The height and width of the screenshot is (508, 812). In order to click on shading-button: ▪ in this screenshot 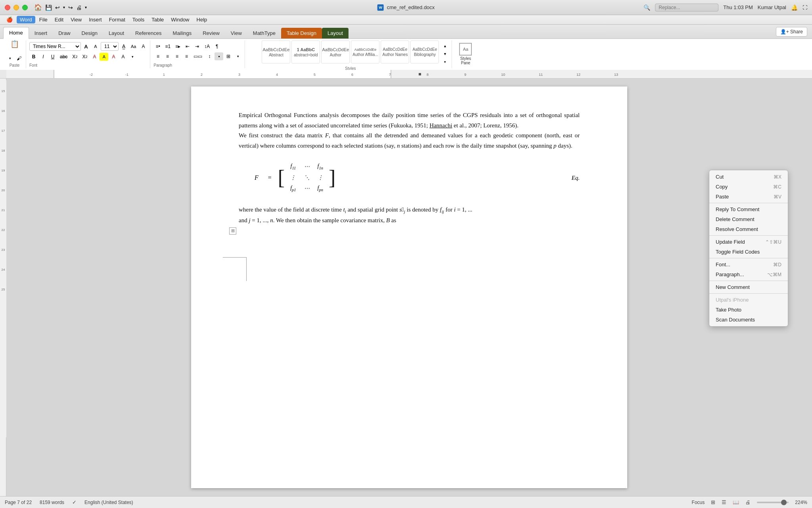, I will do `click(219, 56)`.